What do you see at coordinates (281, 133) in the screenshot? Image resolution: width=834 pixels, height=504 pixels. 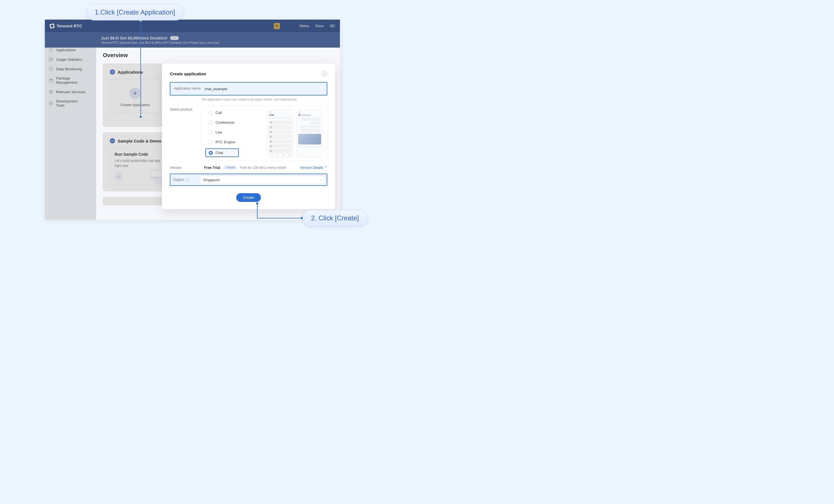 I see `preview-phone-1: 9:41 Chat ⌂✉☰⚙` at bounding box center [281, 133].